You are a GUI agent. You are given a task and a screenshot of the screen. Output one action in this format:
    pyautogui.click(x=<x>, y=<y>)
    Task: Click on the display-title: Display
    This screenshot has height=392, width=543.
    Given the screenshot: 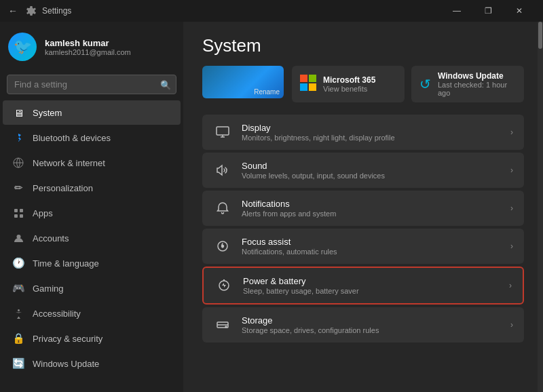 What is the action you would take?
    pyautogui.click(x=371, y=128)
    